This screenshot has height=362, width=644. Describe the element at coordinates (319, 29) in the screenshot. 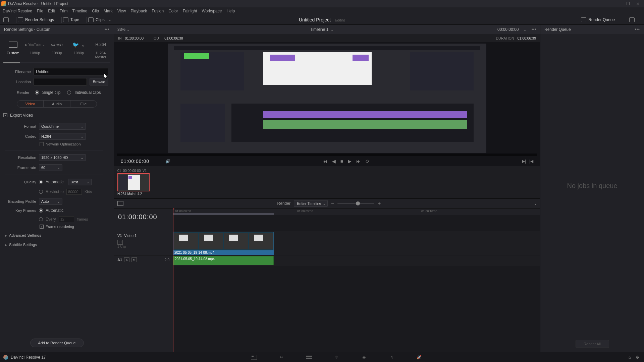

I see `timeline-name: Timeline 1` at that location.